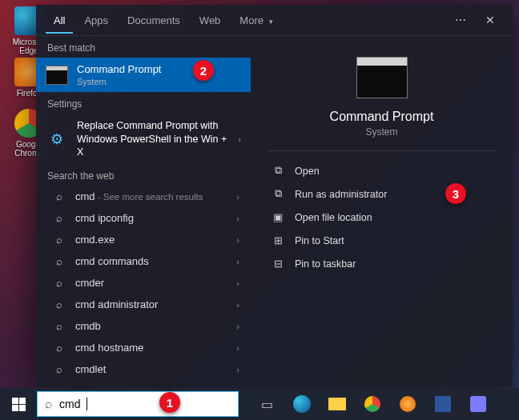 The height and width of the screenshot is (420, 519). I want to click on taskbar-app, so click(443, 404).